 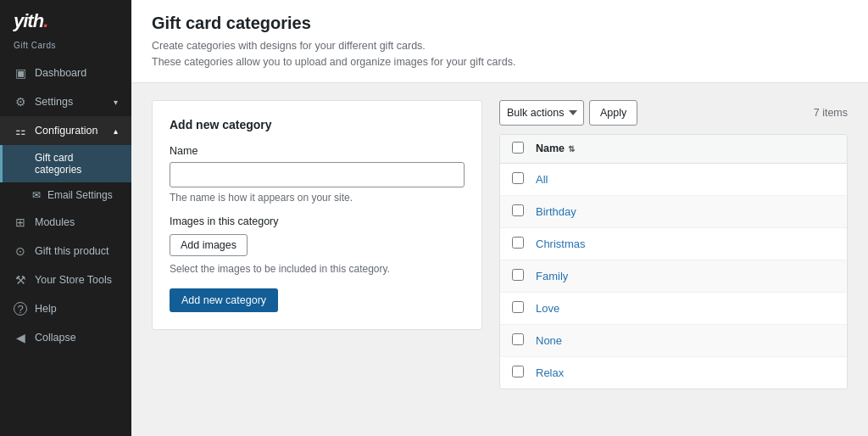 What do you see at coordinates (334, 62) in the screenshot?
I see `page-desc-line2: These categories allow you to upload and…` at bounding box center [334, 62].